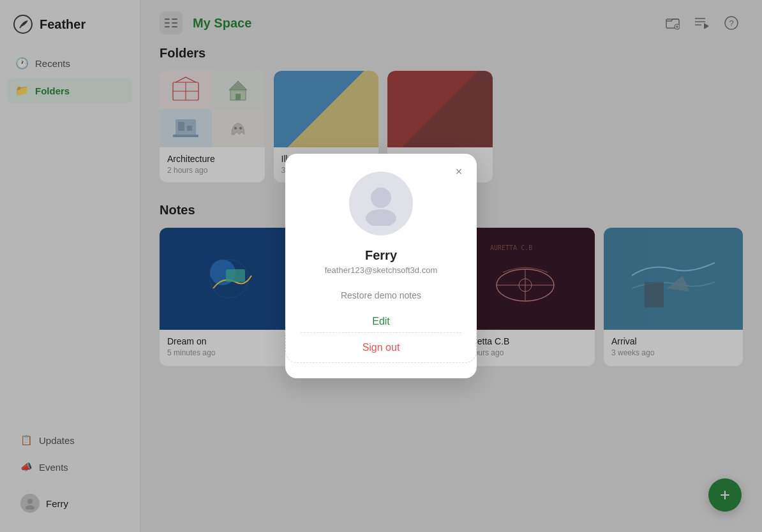 The width and height of the screenshot is (762, 532). Describe the element at coordinates (381, 295) in the screenshot. I see `restore-demo-button: Restore demo notes` at that location.